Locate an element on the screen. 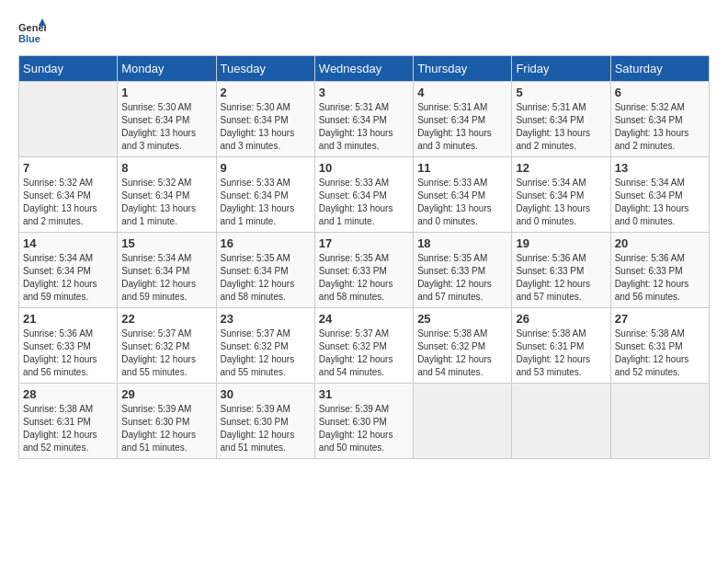 This screenshot has width=728, height=563. day-number: 23 is located at coordinates (266, 318).